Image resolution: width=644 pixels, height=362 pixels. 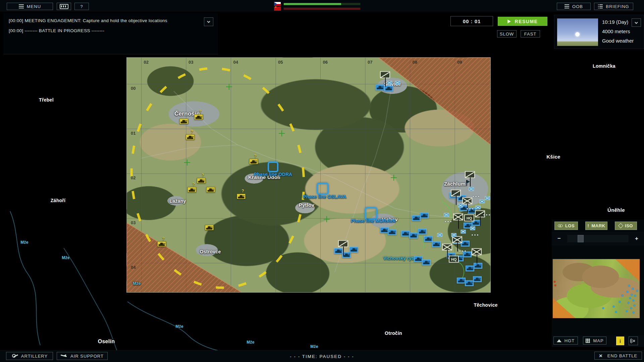 What do you see at coordinates (30, 356) in the screenshot?
I see `artillery-button: ARTILLERY` at bounding box center [30, 356].